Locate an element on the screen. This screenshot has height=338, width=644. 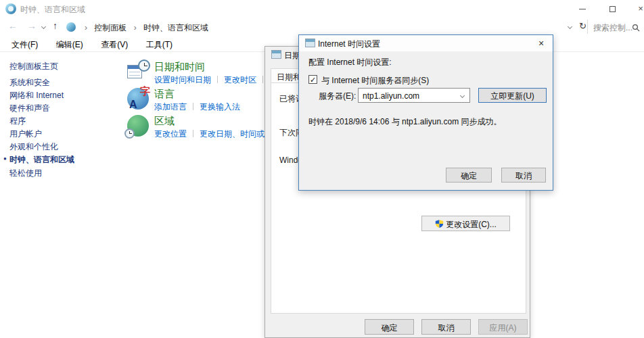
link-add-language: 添加语言 is located at coordinates (170, 107).